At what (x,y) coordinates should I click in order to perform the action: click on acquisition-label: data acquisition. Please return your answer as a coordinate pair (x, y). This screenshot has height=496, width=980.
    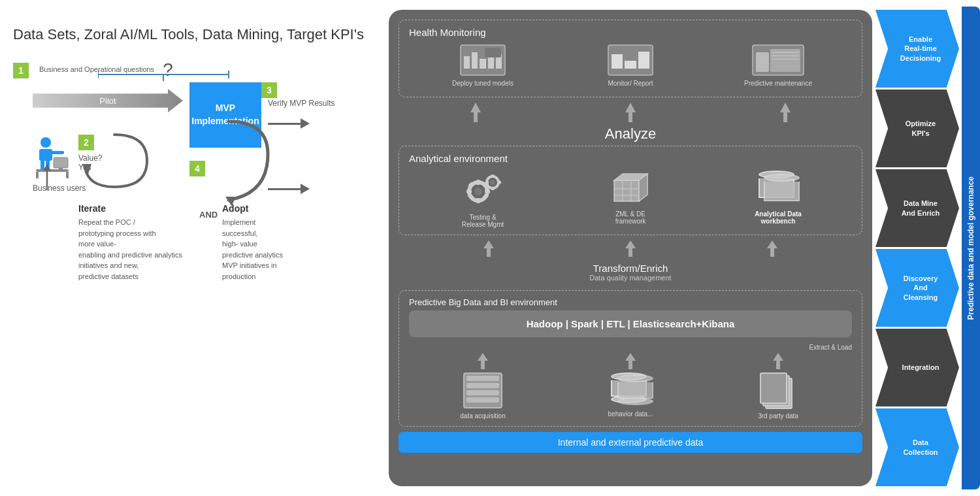
    Looking at the image, I should click on (483, 416).